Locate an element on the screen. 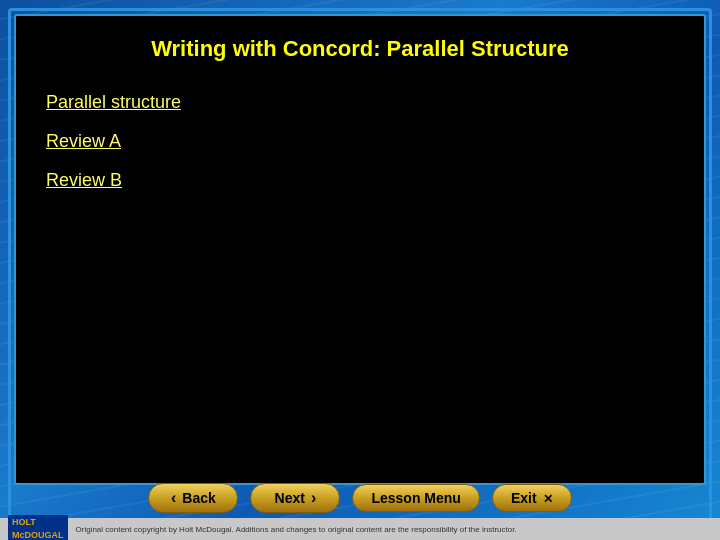  nav-buttons-area: Back Next Lesson Menu Exit is located at coordinates (360, 498).